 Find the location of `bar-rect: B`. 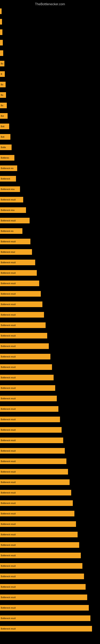

bar-rect: B is located at coordinates (2, 74).